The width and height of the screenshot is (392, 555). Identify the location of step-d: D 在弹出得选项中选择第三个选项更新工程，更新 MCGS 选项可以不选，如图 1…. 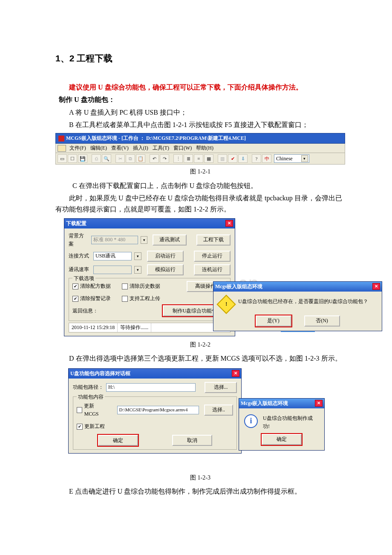
(200, 358).